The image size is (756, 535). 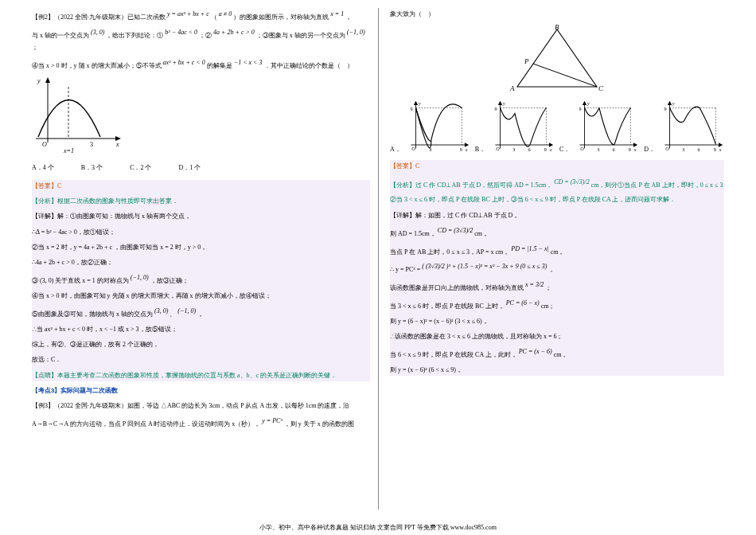 I want to click on text: ；②, so click(x=205, y=35).